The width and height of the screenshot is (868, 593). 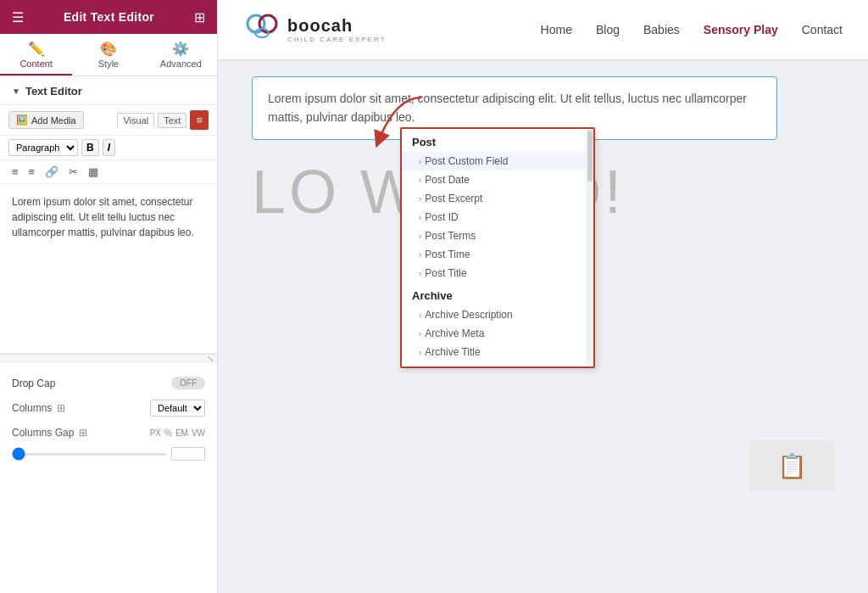 I want to click on nav-menu: Home Blog Babies Sensory Play Contact, so click(x=692, y=30).